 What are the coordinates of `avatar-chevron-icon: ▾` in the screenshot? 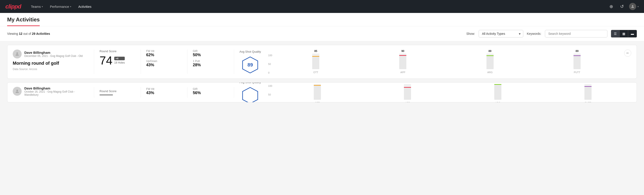 It's located at (638, 6).